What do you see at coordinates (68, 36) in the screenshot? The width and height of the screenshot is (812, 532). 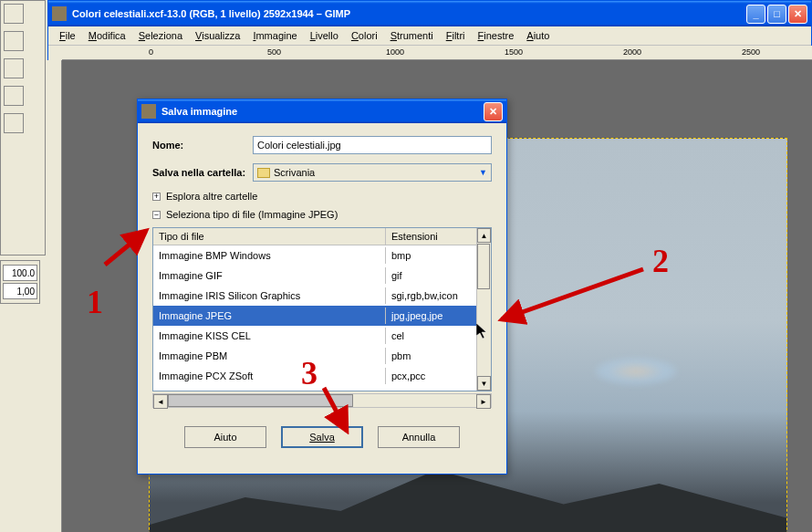 I see `menu-file: File` at bounding box center [68, 36].